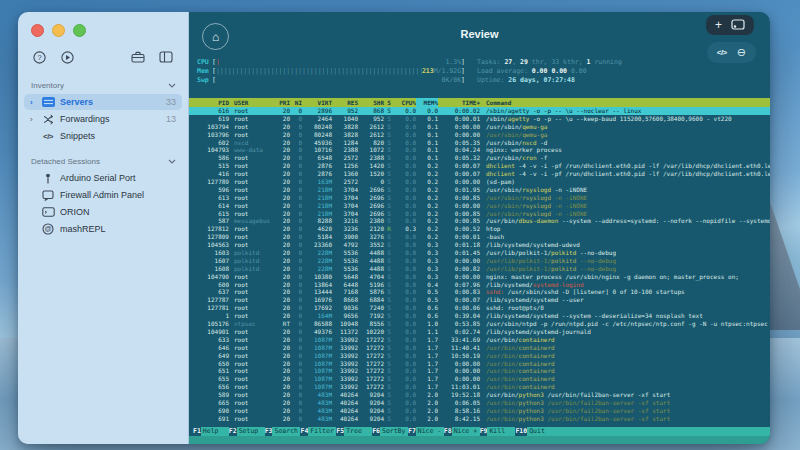 Image resolution: width=800 pixels, height=450 pixels. Describe the element at coordinates (480, 261) in the screenshot. I see `process-row: 1607polkitd200228M55364488S0.00.30:00.00…` at that location.